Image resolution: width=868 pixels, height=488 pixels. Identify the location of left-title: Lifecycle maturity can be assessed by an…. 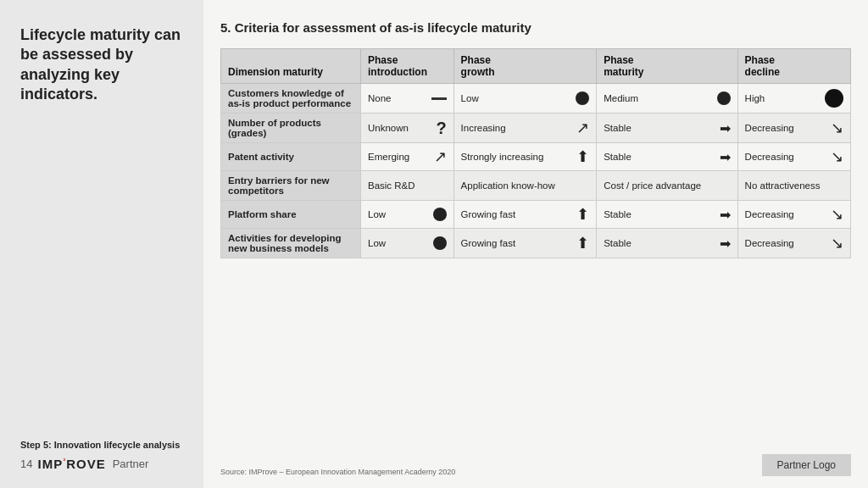
(103, 65).